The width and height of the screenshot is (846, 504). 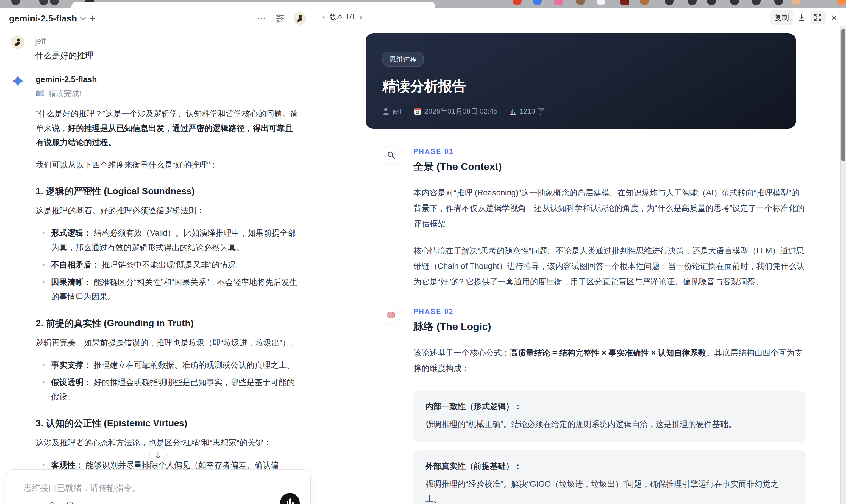 I want to click on date-meta: 17 2026年01月08日 02:45, so click(x=456, y=111).